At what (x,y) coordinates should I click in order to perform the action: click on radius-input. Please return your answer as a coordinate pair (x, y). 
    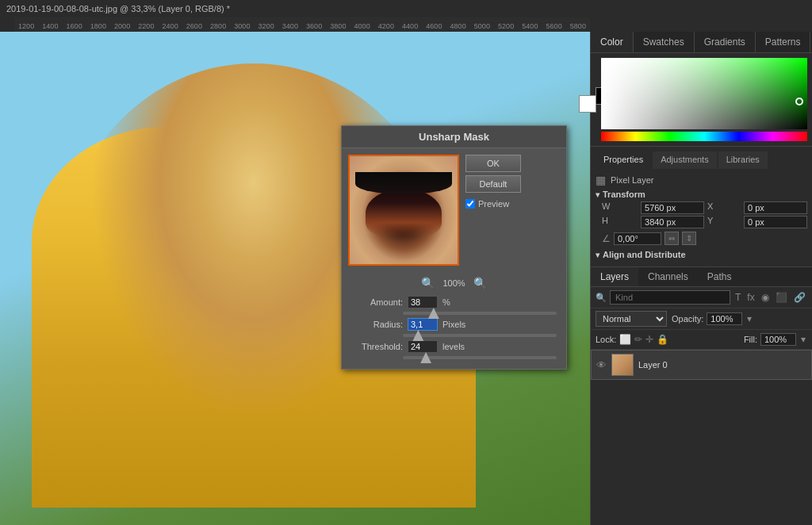
    Looking at the image, I should click on (423, 324).